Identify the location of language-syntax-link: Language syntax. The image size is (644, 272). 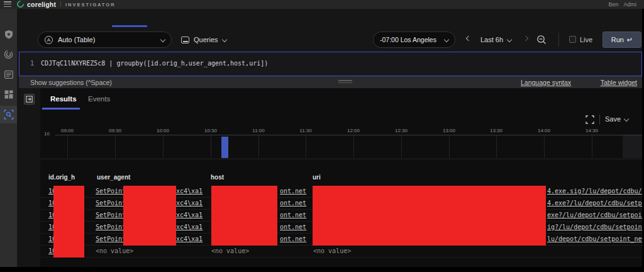
(546, 82).